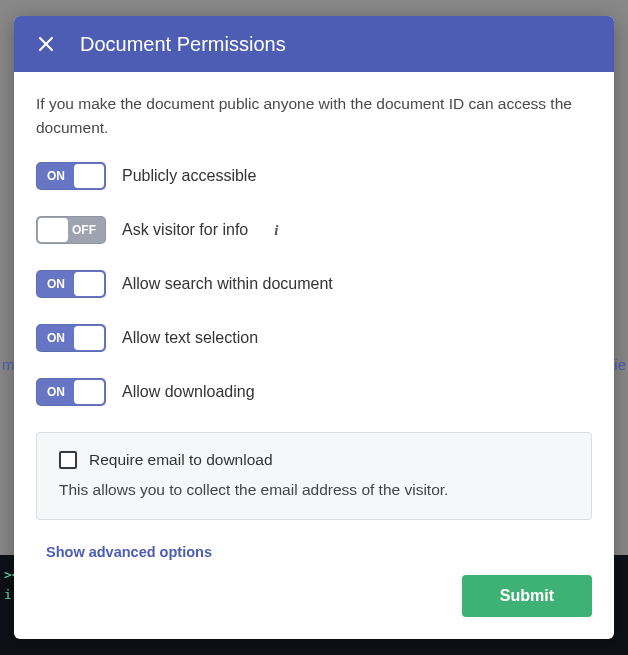 The image size is (628, 655). Describe the element at coordinates (189, 176) in the screenshot. I see `toggle-label: Publicly accessible` at that location.